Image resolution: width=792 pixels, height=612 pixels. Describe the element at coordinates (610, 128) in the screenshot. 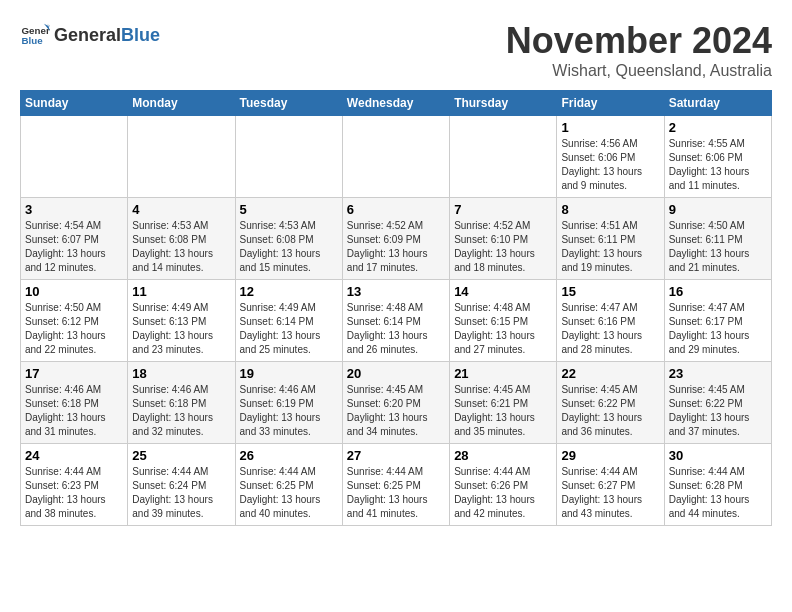

I see `day-number: 1` at that location.